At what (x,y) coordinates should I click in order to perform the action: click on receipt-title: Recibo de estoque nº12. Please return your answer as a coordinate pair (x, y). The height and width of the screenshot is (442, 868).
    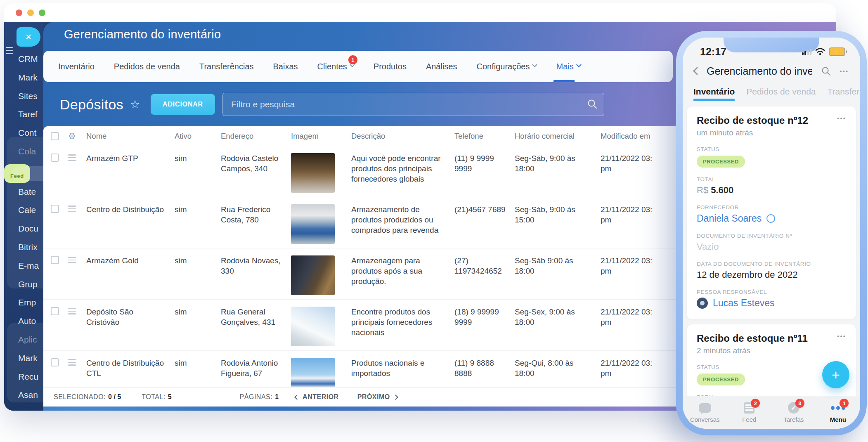
    Looking at the image, I should click on (752, 121).